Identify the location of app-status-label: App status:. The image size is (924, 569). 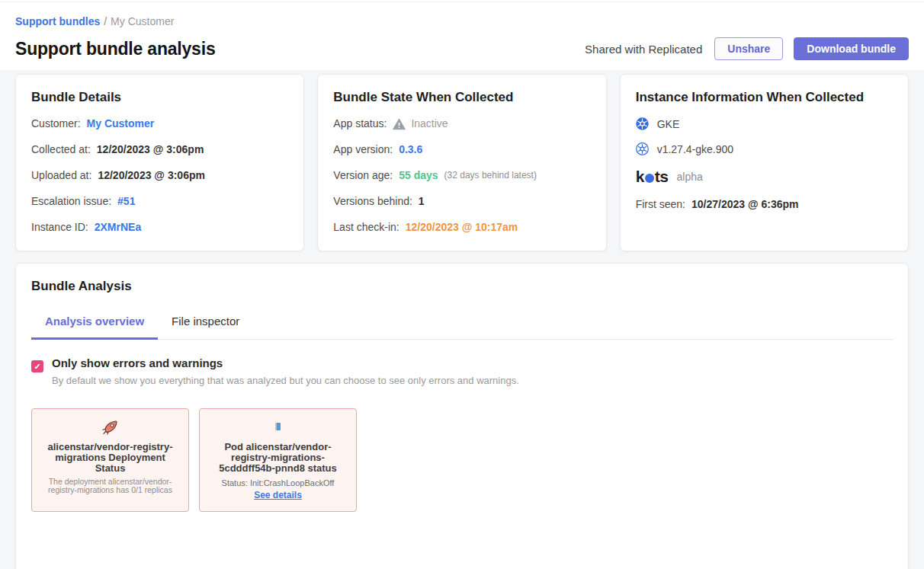
(360, 123).